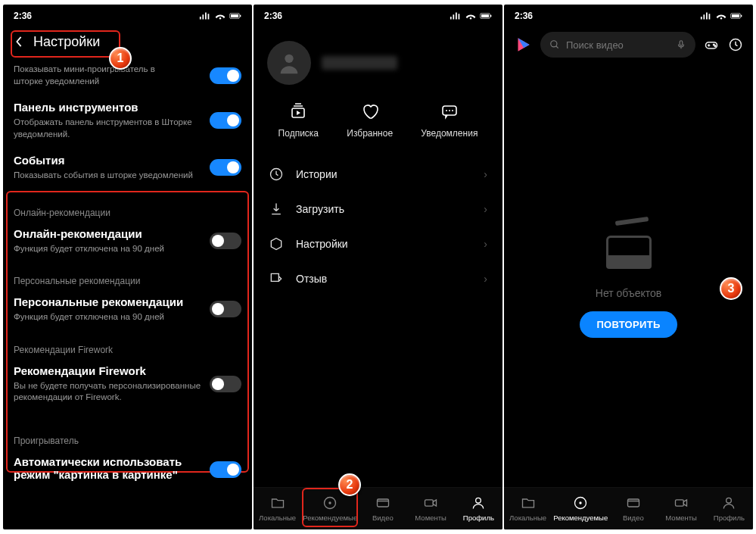 The image size is (756, 534). Describe the element at coordinates (628, 46) in the screenshot. I see `top-bar: Поиск видео` at that location.